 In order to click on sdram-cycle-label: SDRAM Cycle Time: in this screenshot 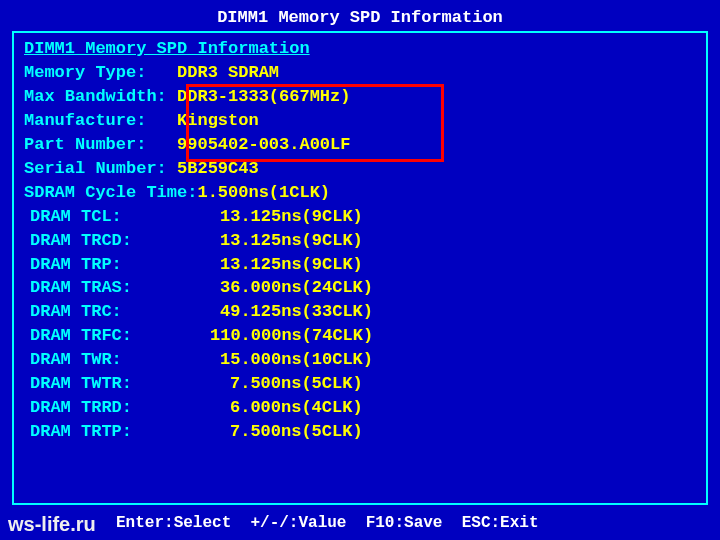, I will do `click(110, 194)`.